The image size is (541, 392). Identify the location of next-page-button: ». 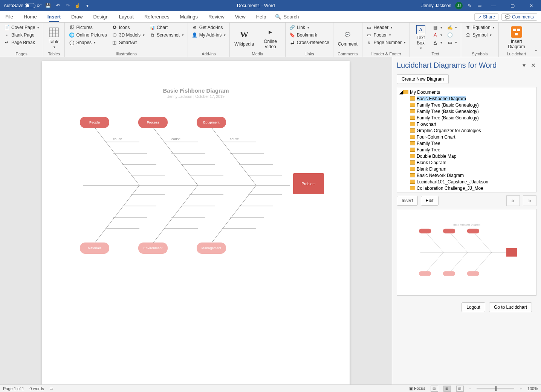
(530, 201).